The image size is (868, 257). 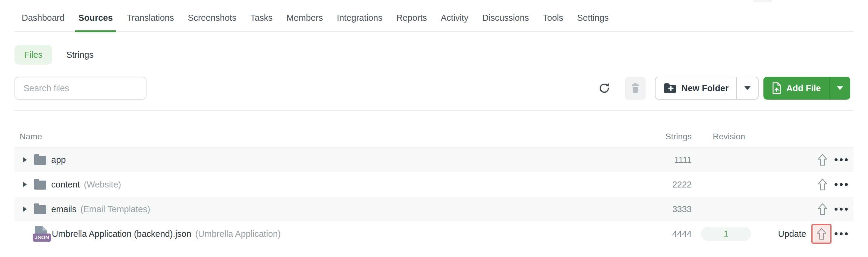 I want to click on nav-item-discussions: Discussions, so click(x=505, y=18).